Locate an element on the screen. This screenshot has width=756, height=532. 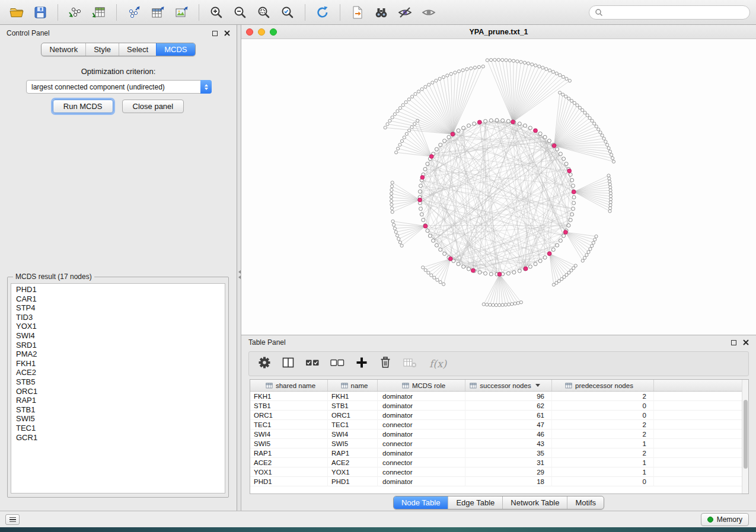
mcds-result-item: ACE2 is located at coordinates (118, 373).